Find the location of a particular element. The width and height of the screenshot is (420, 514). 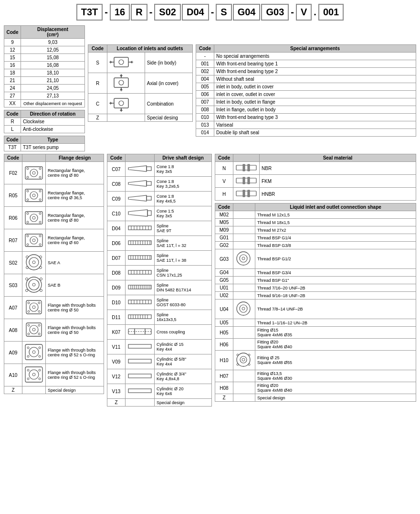

liquid-label: Fitting Ø13,5Square 4xM6 Ø30 is located at coordinates (336, 376).